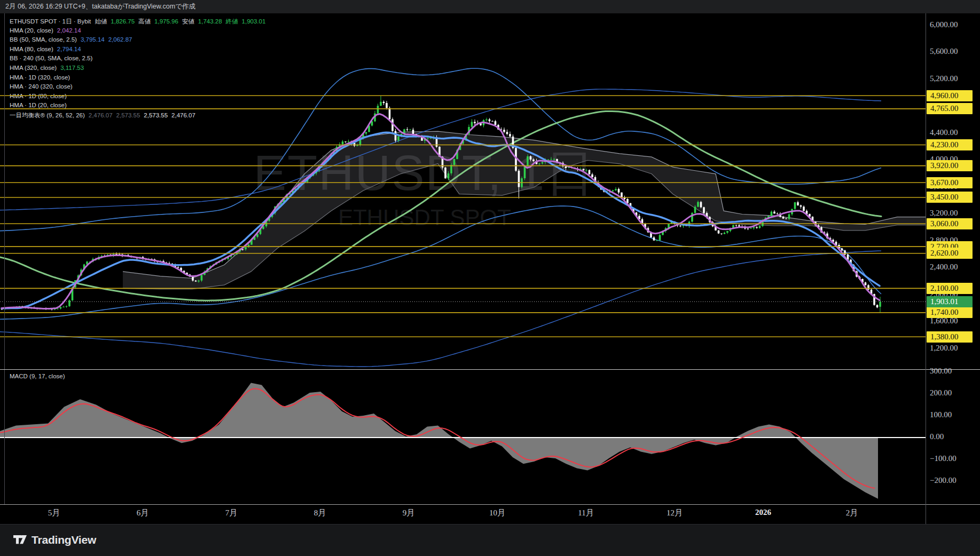 This screenshot has width=980, height=556. What do you see at coordinates (232, 513) in the screenshot?
I see `time-axis-label: 7月` at bounding box center [232, 513].